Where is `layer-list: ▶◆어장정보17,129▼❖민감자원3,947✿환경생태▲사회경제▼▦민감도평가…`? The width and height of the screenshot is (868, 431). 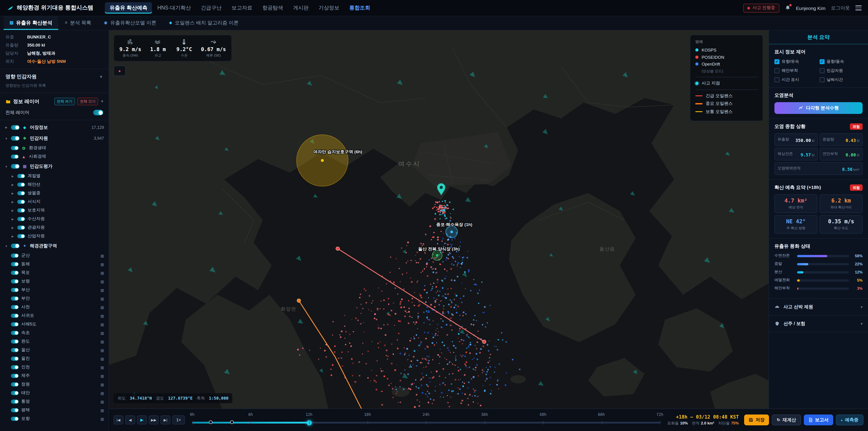 layer-list: ▶◆어장정보17,129▼❖민감자원3,947✿환경생태▲사회경제▼▦민감도평가… is located at coordinates (54, 276).